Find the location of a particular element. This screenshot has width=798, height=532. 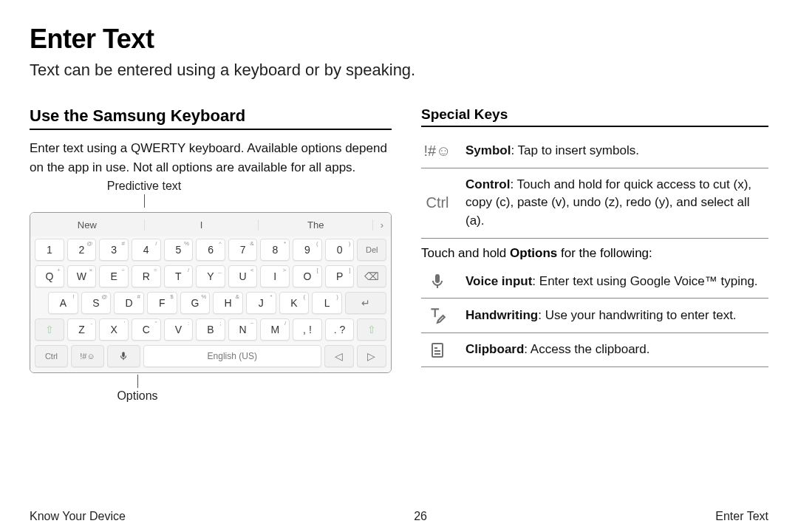

footer-left: Know Your Device is located at coordinates (78, 516).